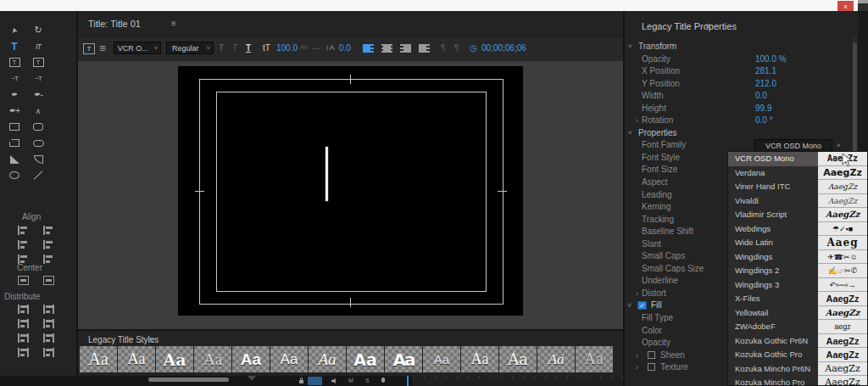 The width and height of the screenshot is (868, 386). What do you see at coordinates (368, 380) in the screenshot?
I see `solo-button: S` at bounding box center [368, 380].